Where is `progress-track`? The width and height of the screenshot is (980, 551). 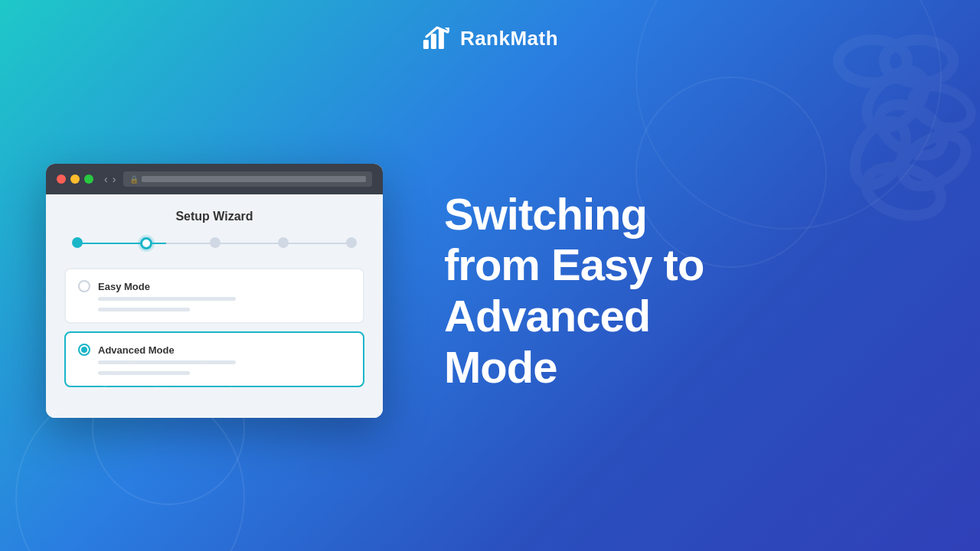
progress-track is located at coordinates (214, 243).